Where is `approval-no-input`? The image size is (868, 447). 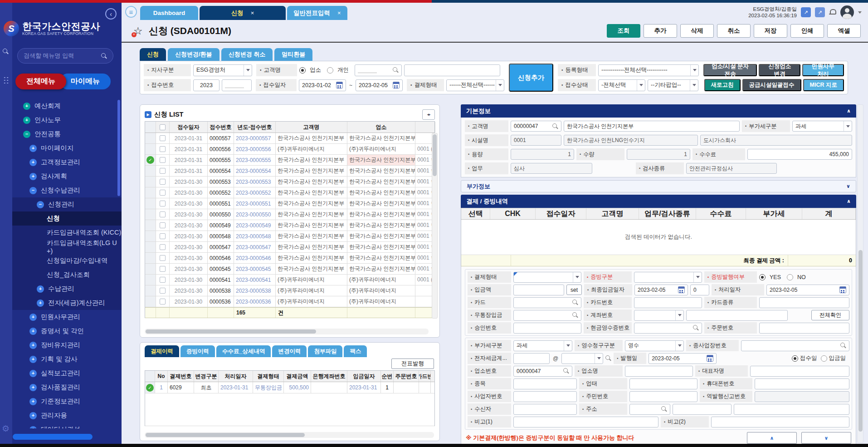 approval-no-input is located at coordinates (547, 328).